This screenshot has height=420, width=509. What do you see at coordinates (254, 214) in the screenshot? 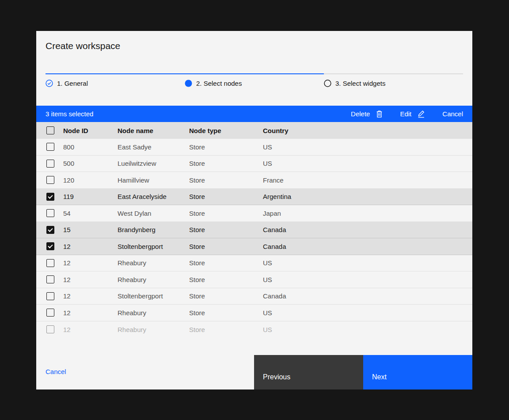
I see `table-row: 54 West Dylan Store Japan` at bounding box center [254, 214].